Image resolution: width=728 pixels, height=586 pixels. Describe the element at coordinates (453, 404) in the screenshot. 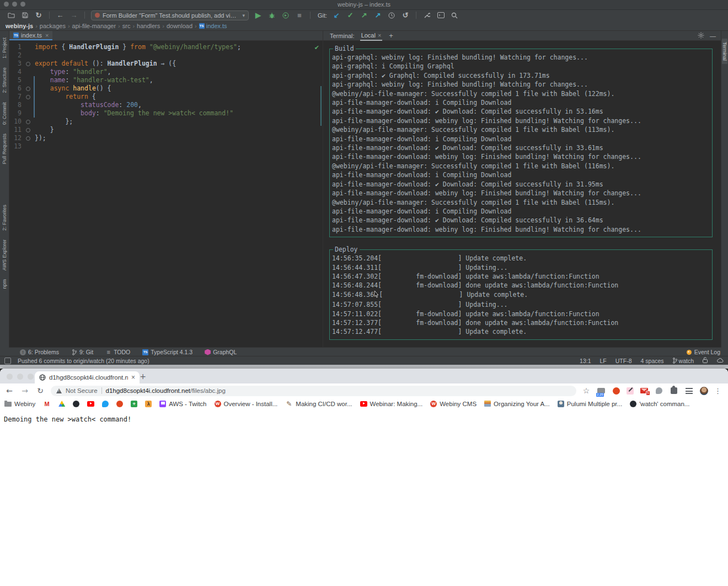

I see `bookmark-item: WWebiny CMS` at that location.